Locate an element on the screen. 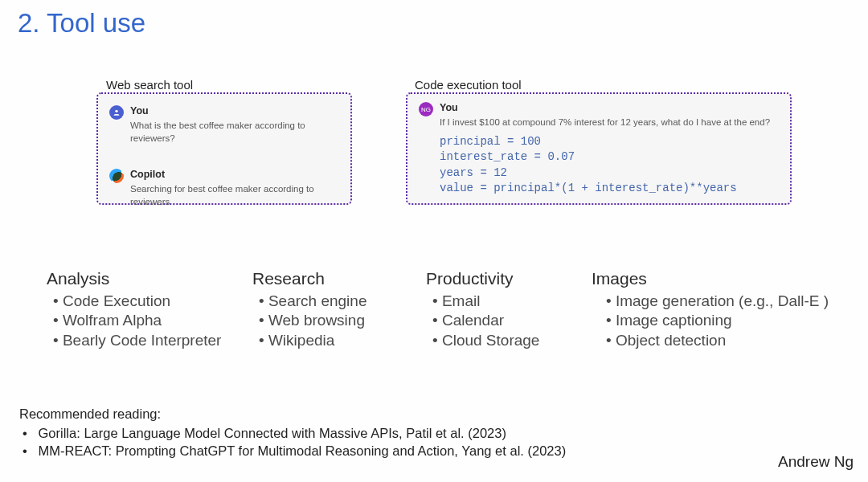 The width and height of the screenshot is (868, 482). footer-heading: Recommended reading: is located at coordinates (381, 415).